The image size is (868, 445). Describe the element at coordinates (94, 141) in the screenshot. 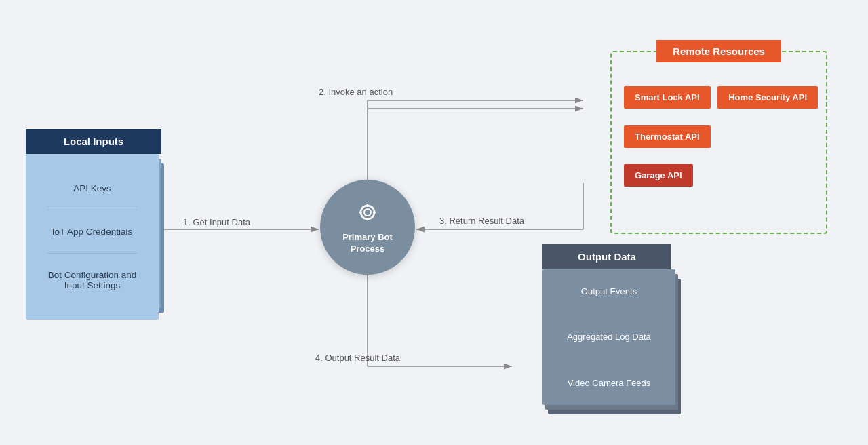

I see `local-inputs-header: Local Inputs` at that location.